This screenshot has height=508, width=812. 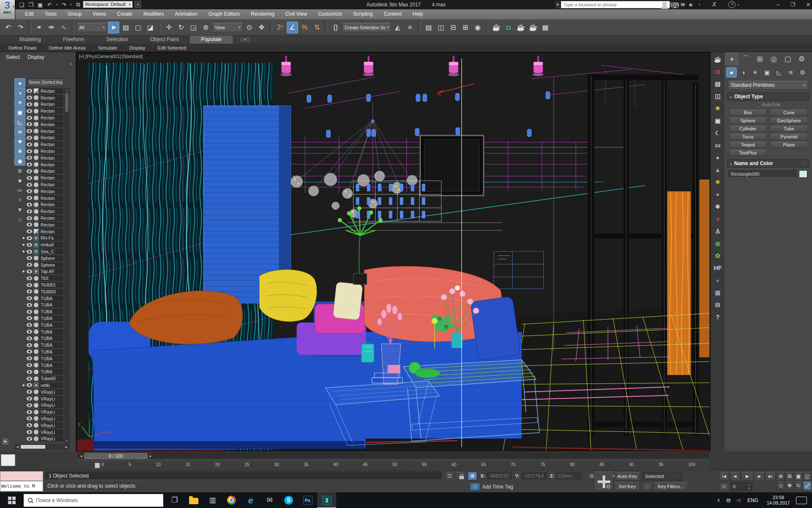 I want to click on render-teapot-icon: ☕, so click(x=718, y=59).